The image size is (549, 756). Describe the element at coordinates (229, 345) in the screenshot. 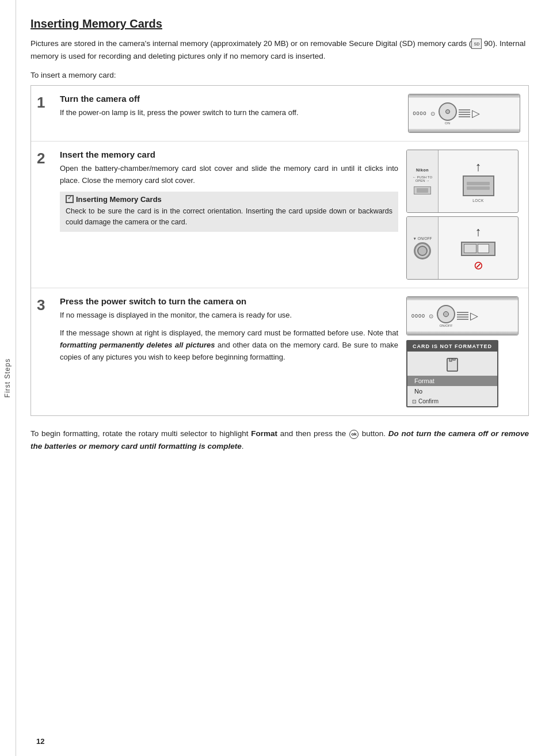

I see `step-3-lower-text: If the message shown at right is display…` at that location.